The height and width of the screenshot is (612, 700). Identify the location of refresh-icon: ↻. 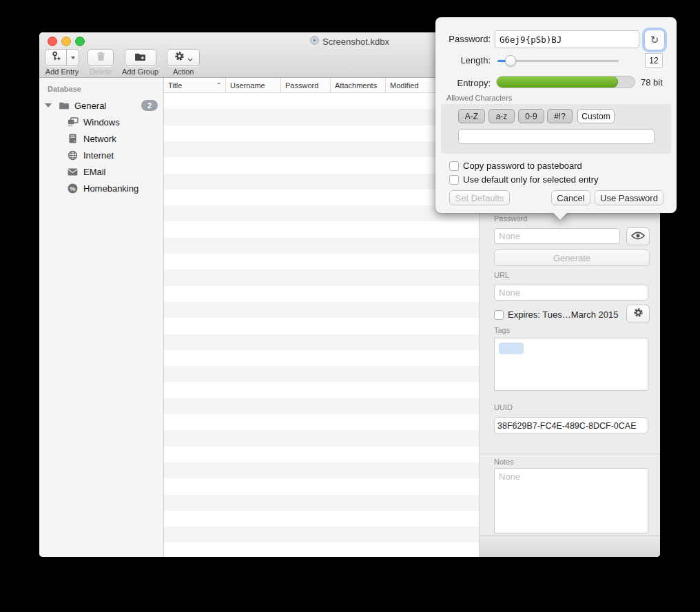
(655, 40).